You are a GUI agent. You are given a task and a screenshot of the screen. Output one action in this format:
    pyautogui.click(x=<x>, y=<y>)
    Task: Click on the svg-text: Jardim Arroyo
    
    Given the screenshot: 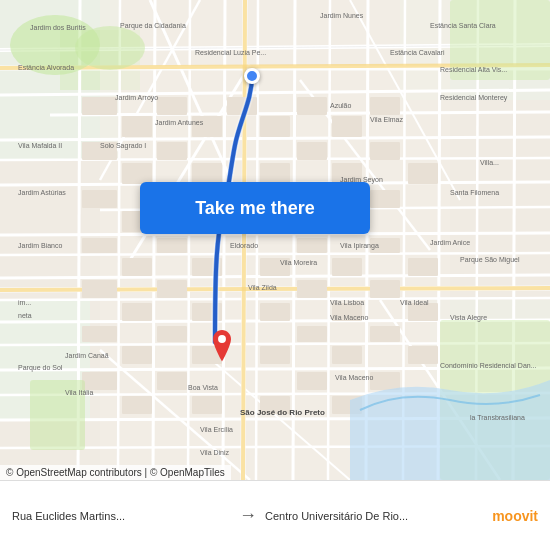 What is the action you would take?
    pyautogui.click(x=136, y=98)
    